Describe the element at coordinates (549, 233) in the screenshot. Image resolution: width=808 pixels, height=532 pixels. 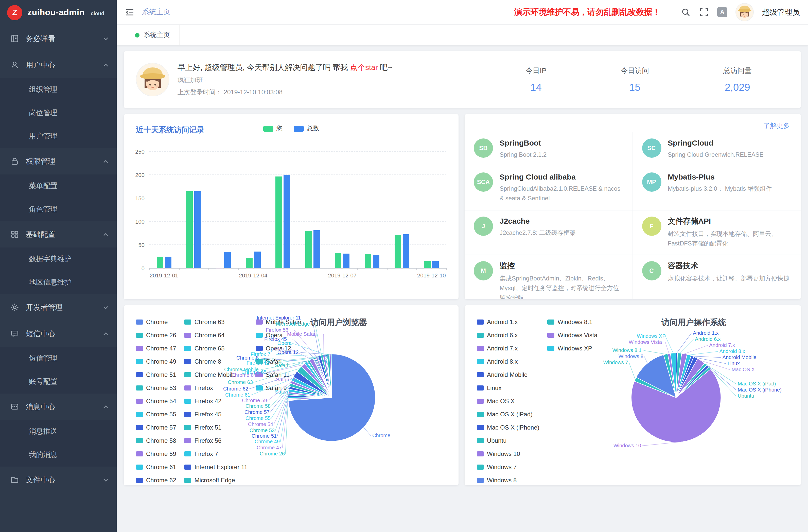
I see `tech-item: JJ2cacheJ2cache2.7.8: 二级缓存框架` at that location.